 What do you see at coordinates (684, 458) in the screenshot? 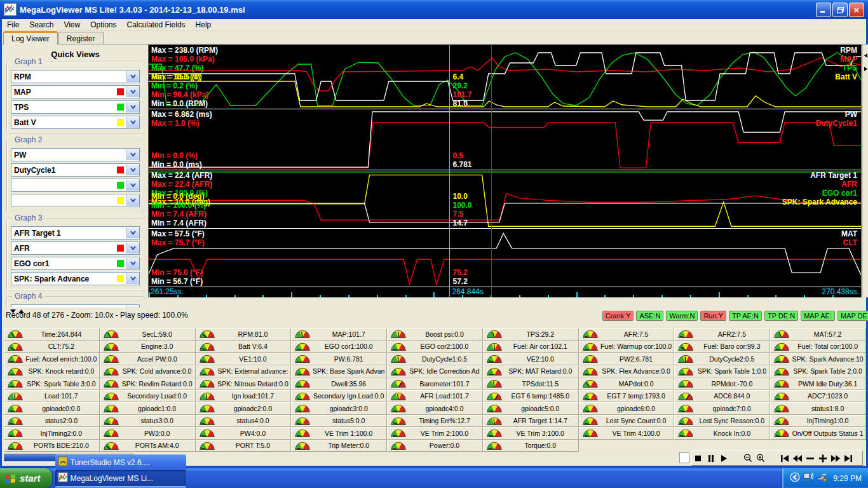
I see `playback-field` at bounding box center [684, 458].